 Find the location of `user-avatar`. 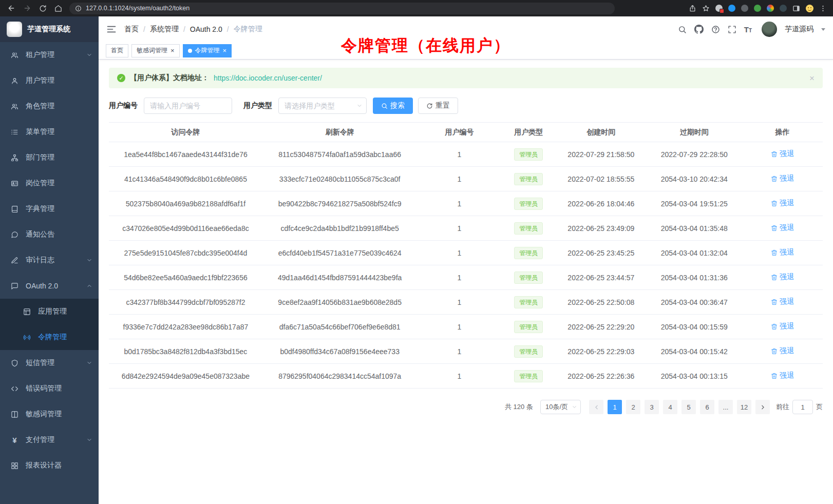

user-avatar is located at coordinates (769, 29).